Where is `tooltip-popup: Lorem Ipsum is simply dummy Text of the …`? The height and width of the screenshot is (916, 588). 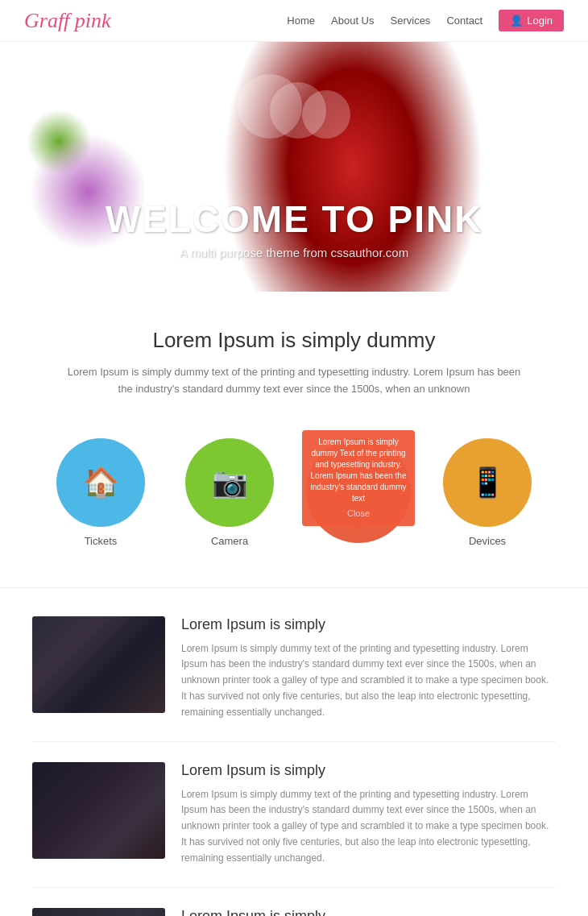 tooltip-popup: Lorem Ipsum is simply dummy Text of the … is located at coordinates (358, 479).